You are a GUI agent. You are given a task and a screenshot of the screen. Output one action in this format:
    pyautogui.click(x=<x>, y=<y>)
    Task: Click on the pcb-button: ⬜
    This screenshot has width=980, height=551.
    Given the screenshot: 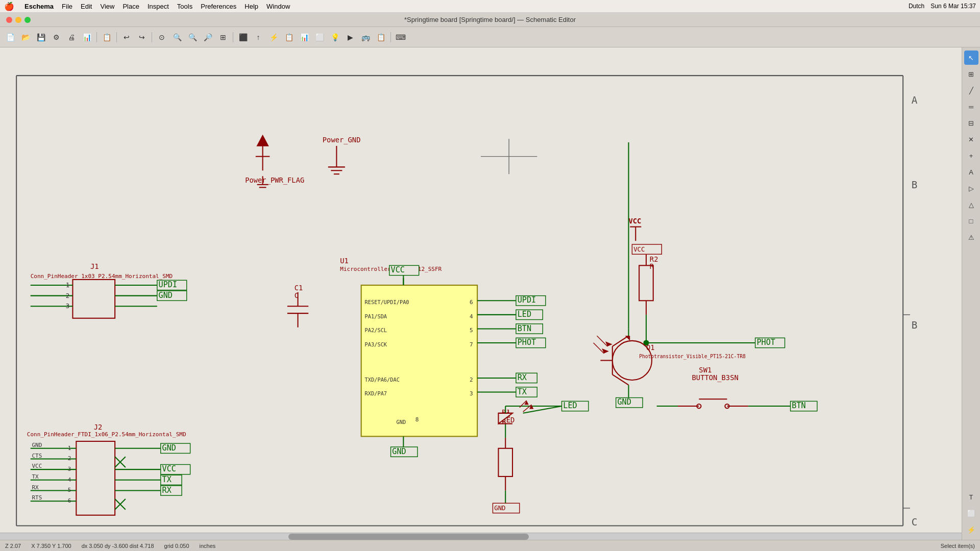 What is the action you would take?
    pyautogui.click(x=320, y=37)
    